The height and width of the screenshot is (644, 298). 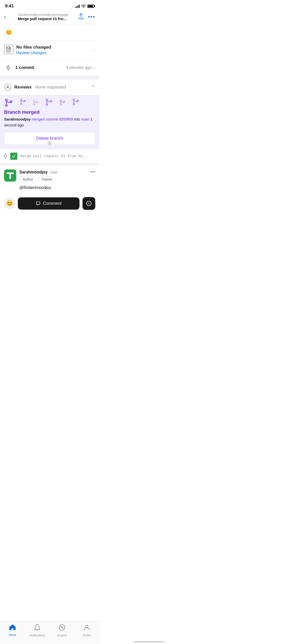 What do you see at coordinates (53, 87) in the screenshot?
I see `reviews-text: Reviews · None requested` at bounding box center [53, 87].